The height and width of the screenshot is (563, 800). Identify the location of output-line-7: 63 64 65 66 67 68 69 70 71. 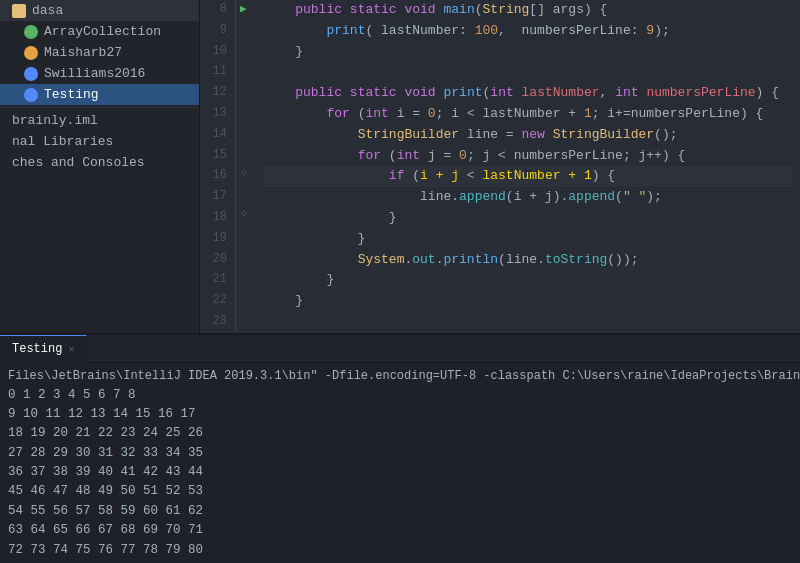
(400, 530).